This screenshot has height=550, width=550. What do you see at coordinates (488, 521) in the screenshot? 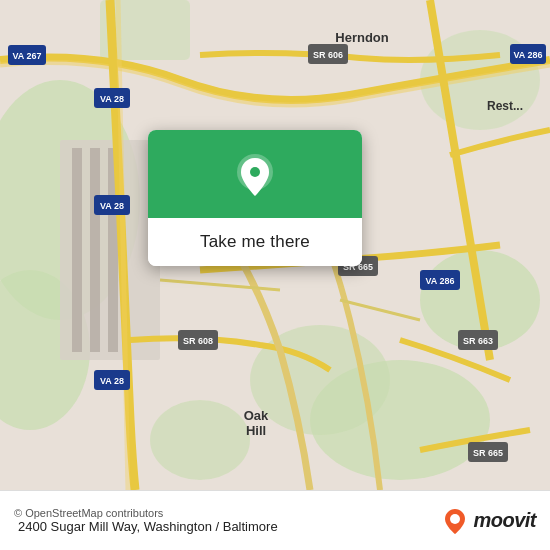
I see `moovit-logo: moovit` at bounding box center [488, 521].